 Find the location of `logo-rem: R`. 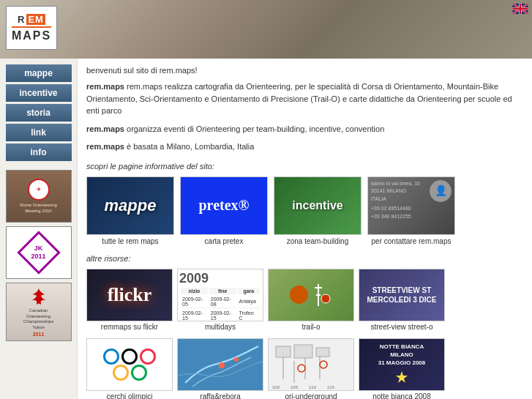

logo-rem: R is located at coordinates (21, 19).